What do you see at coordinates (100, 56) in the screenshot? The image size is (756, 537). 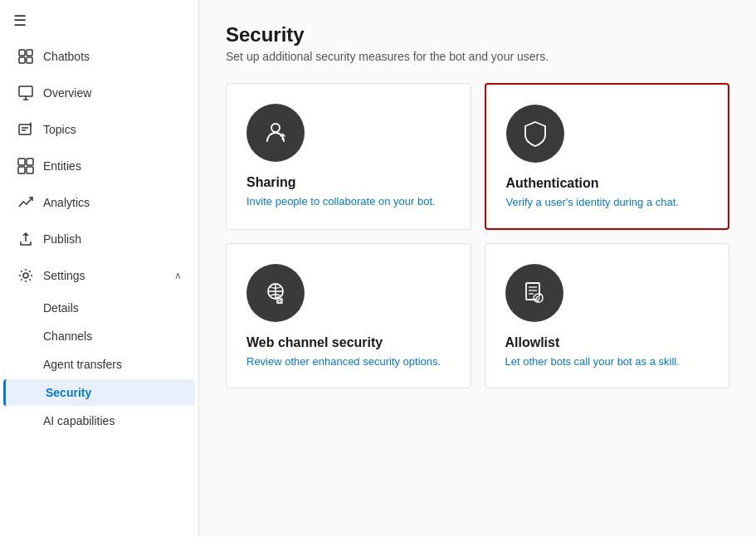 I see `sidebar-item-chatbots: Chatbots` at bounding box center [100, 56].